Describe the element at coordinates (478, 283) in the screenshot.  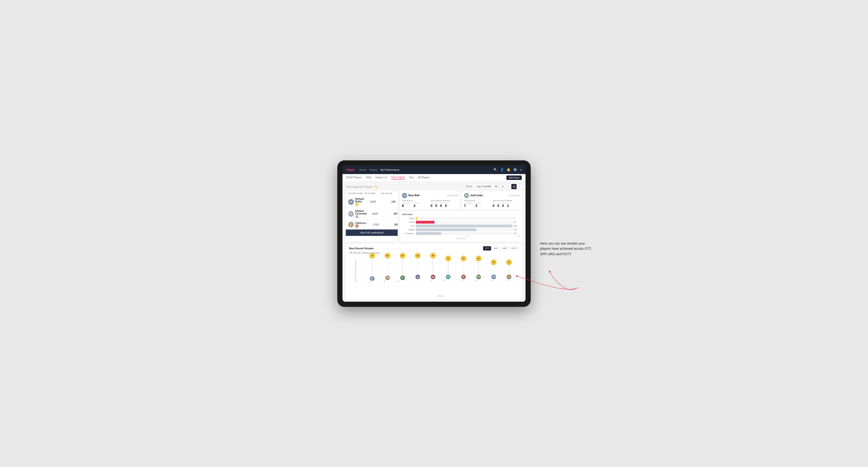
I see `streak-player-name: M. Miller` at that location.